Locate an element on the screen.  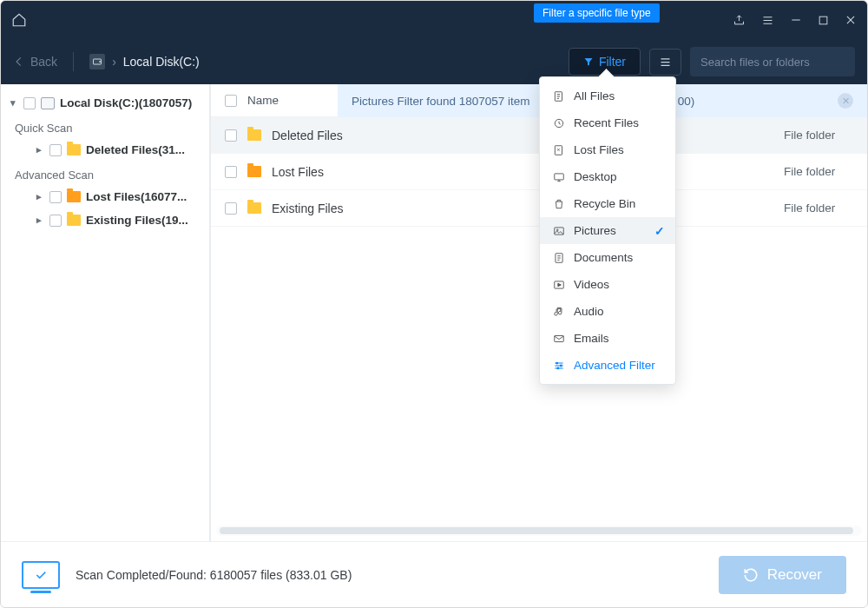
maximize-button is located at coordinates (823, 21).